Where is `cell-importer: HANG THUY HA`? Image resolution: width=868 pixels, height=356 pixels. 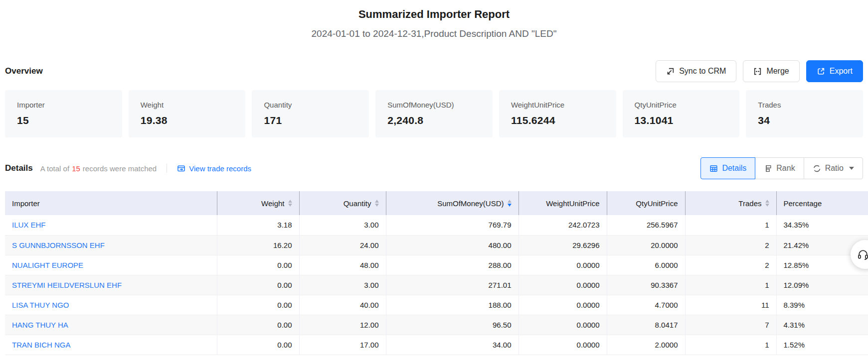 cell-importer: HANG THUY HA is located at coordinates (111, 325).